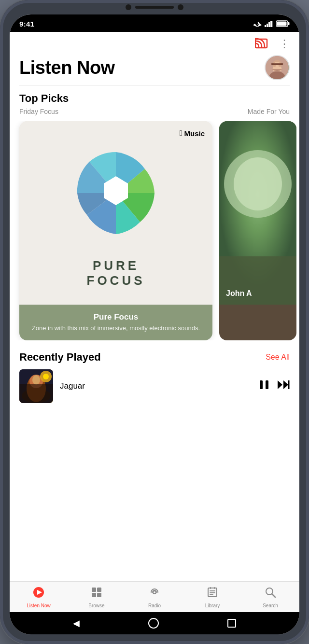 Image resolution: width=309 pixels, height=644 pixels. Describe the element at coordinates (283, 24) in the screenshot. I see `battery-icon` at that location.